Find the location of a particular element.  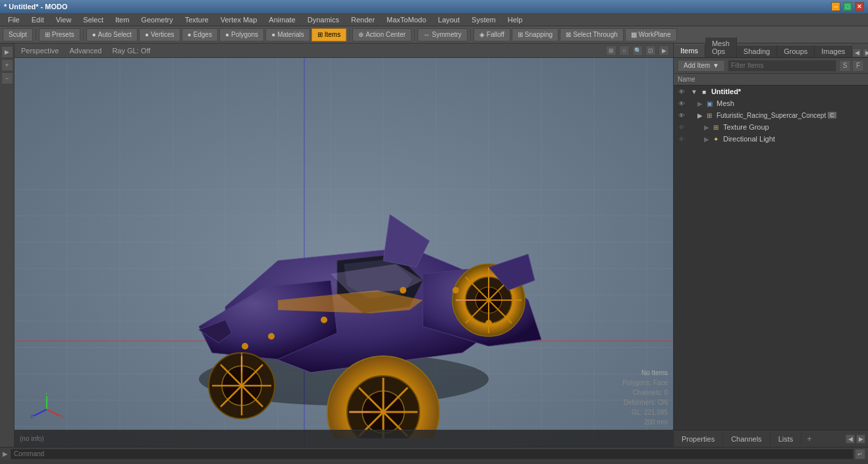

bp-tab-channels: Channels is located at coordinates (747, 439).